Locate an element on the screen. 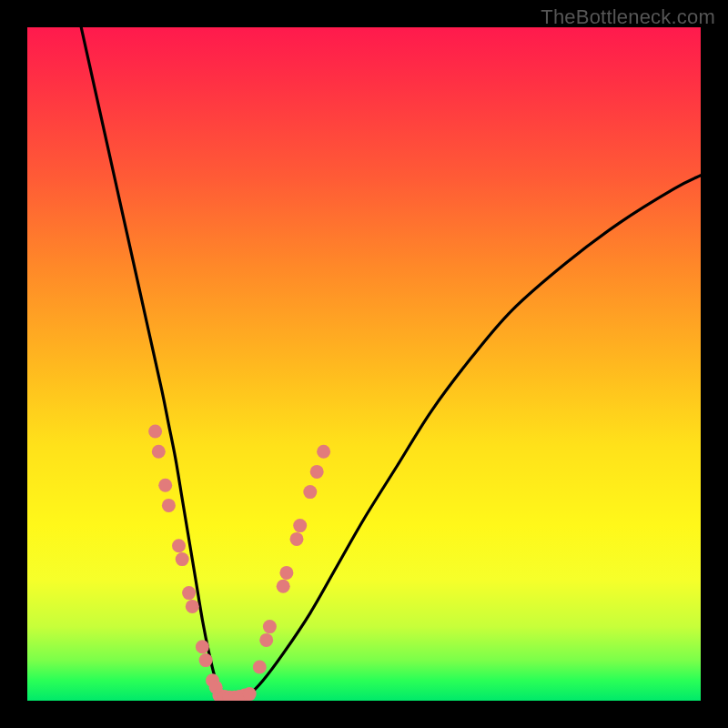  watermark-text: TheBottleneck.com is located at coordinates (628, 17).